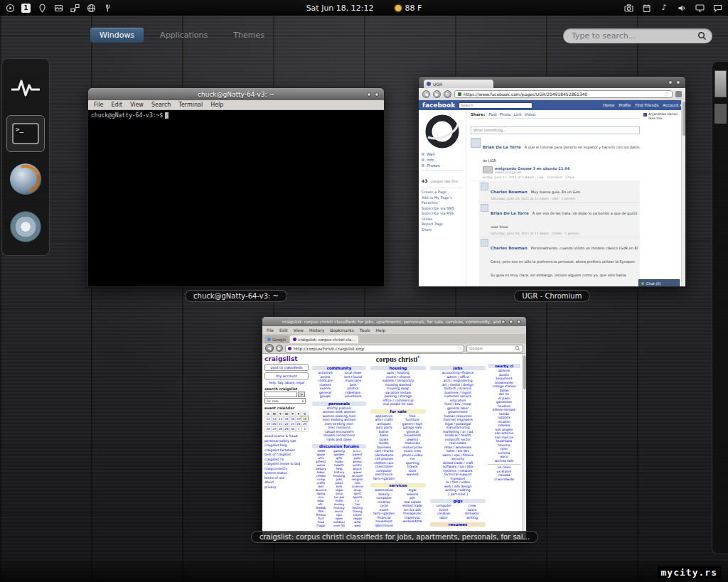  I want to click on calendar-day: 2, so click(304, 429).